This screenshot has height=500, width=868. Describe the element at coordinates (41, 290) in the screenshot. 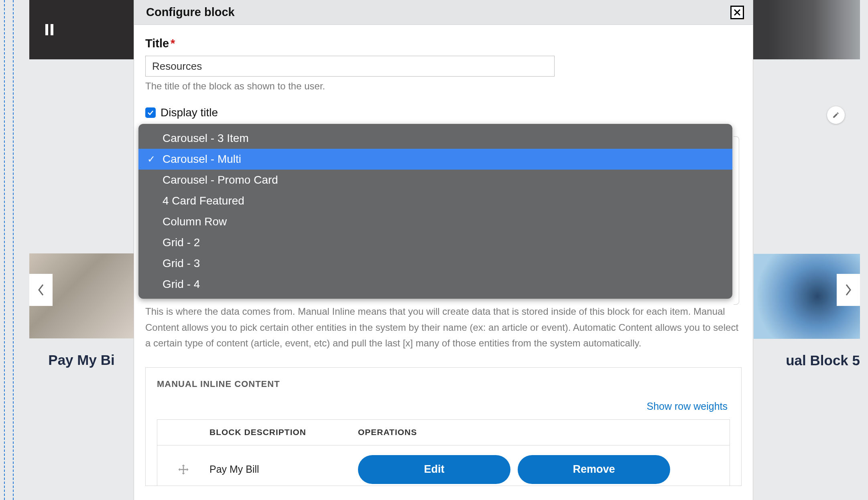

I see `carousel-prev-button` at that location.